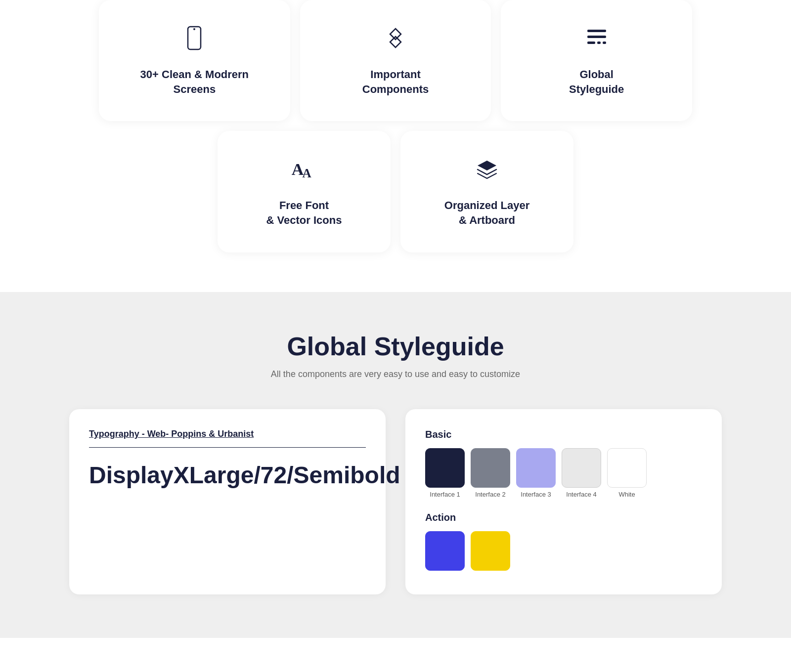 Image resolution: width=791 pixels, height=672 pixels. What do you see at coordinates (627, 468) in the screenshot?
I see `swatch-color-white` at bounding box center [627, 468].